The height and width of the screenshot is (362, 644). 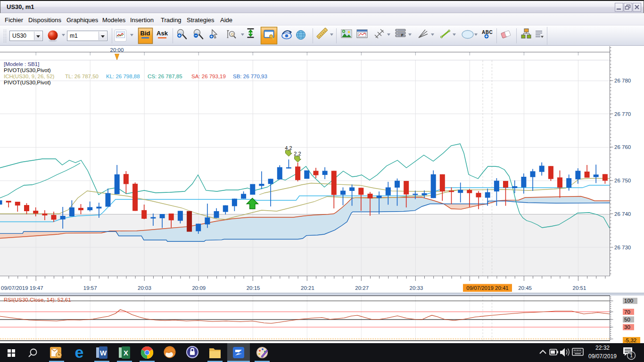 What do you see at coordinates (487, 288) in the screenshot?
I see `svg-text: 09/07/2019 20:41` at bounding box center [487, 288].